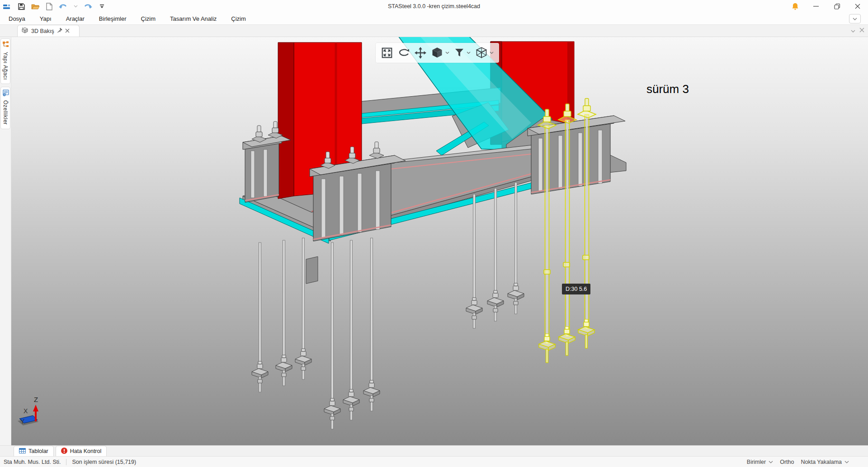 Image resolution: width=868 pixels, height=467 pixels. What do you see at coordinates (434, 462) in the screenshot?
I see `statusbar: Sta Muh. Mus. Ltd. Sti. Son işlem süresi…` at bounding box center [434, 462].